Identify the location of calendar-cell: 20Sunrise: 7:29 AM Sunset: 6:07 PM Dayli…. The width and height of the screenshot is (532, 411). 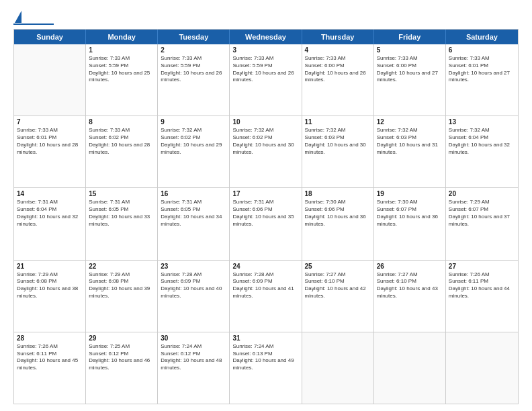
(482, 224).